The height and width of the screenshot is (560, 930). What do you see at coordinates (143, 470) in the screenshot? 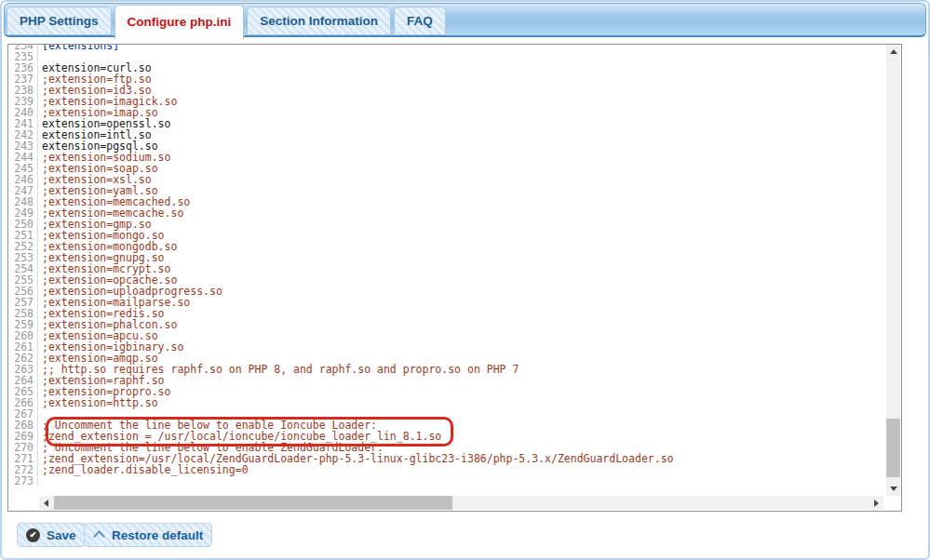
I see `line-text: ;zend_loader.disable_licensing=0` at bounding box center [143, 470].